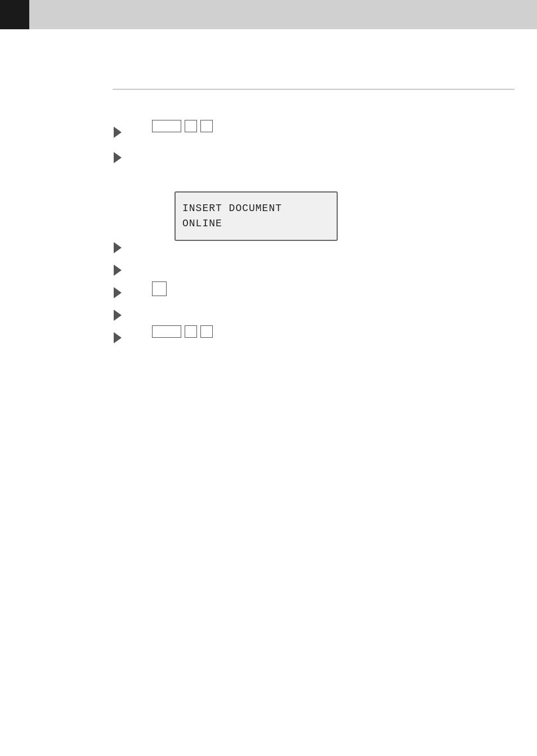  I want to click on rect-large-bottom, so click(167, 332).